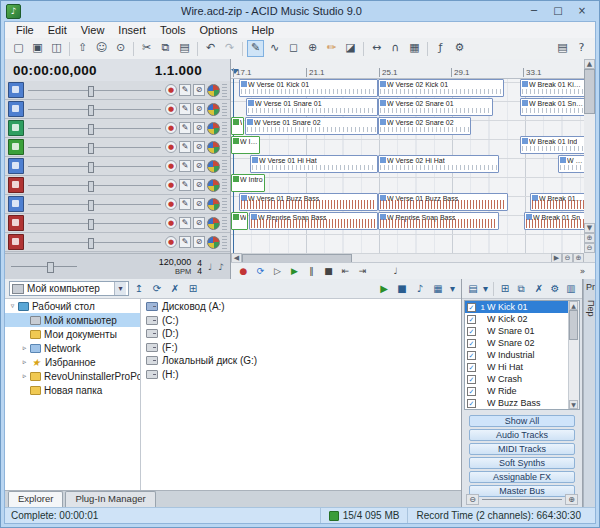 The height and width of the screenshot is (528, 600). Describe the element at coordinates (72, 320) in the screenshot. I see `tree-item-my-computer: Мой компьютер` at that location.